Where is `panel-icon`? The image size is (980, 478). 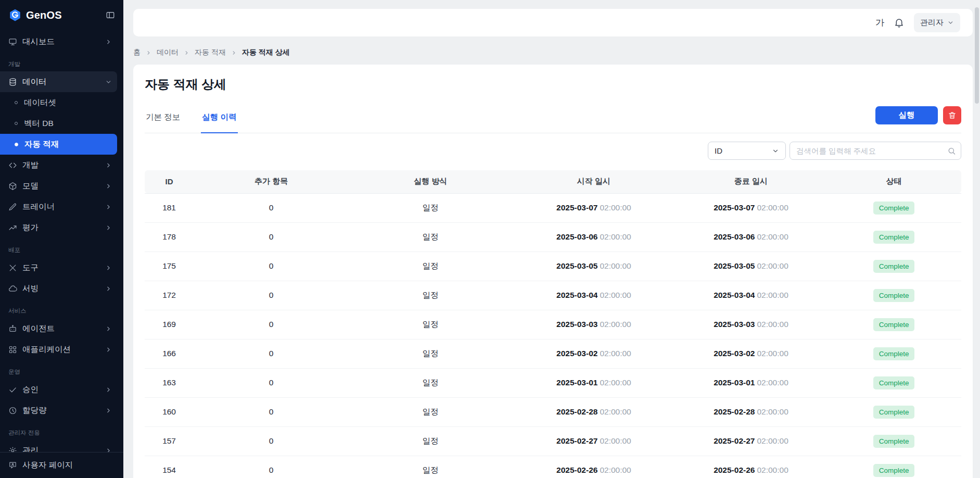
panel-icon is located at coordinates (110, 15).